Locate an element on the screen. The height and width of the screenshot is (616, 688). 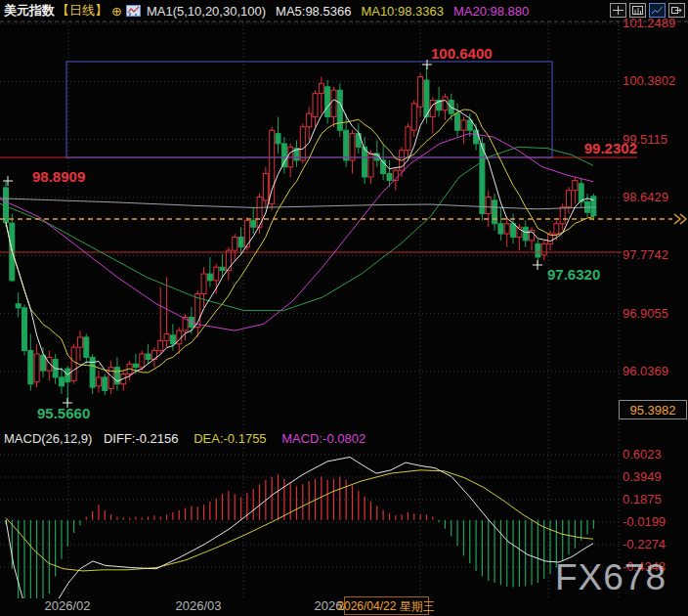
axis-tick-label: -0.4348 is located at coordinates (644, 567).